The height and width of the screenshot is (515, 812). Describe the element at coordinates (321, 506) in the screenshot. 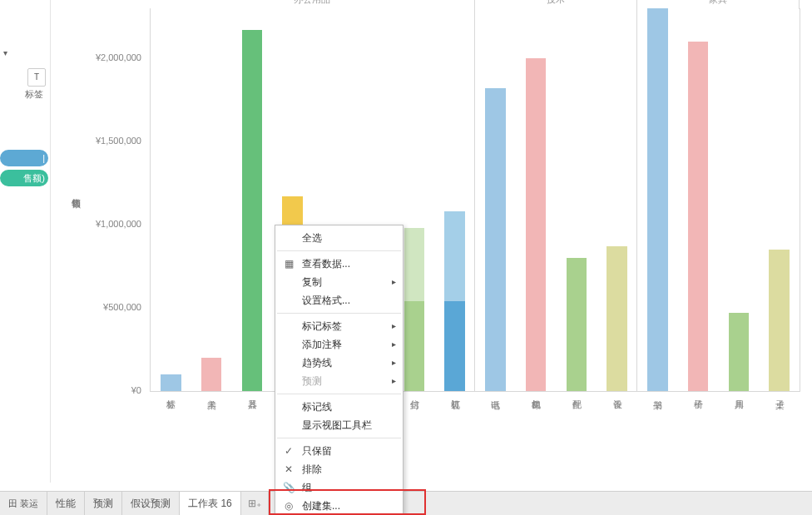

I see `menu-create-set-label: 创建集...` at that location.